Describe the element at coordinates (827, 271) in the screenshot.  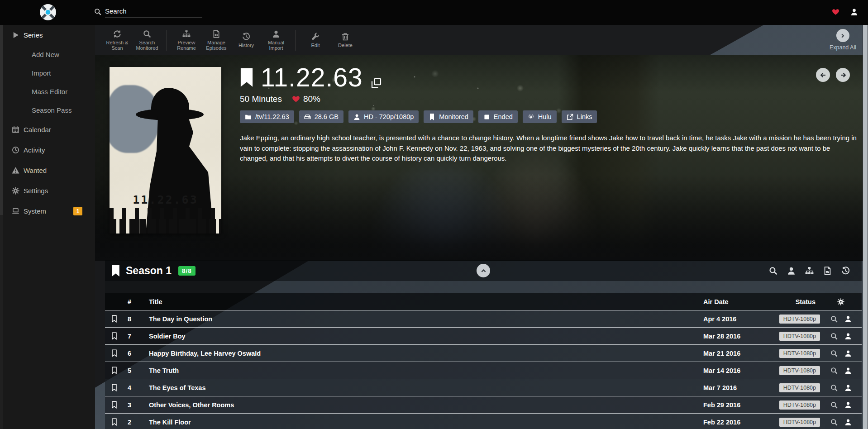
I see `season-files-icon` at that location.